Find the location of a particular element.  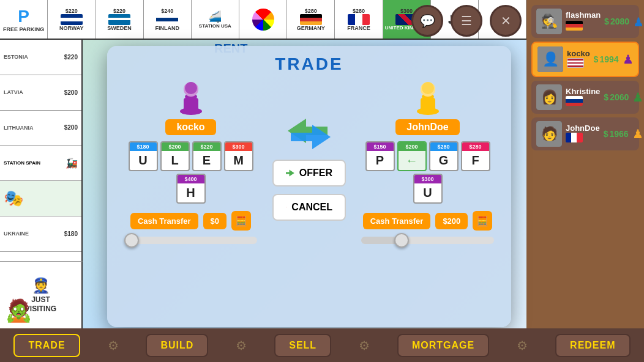

pawn-flashman: ♟ is located at coordinates (638, 21).